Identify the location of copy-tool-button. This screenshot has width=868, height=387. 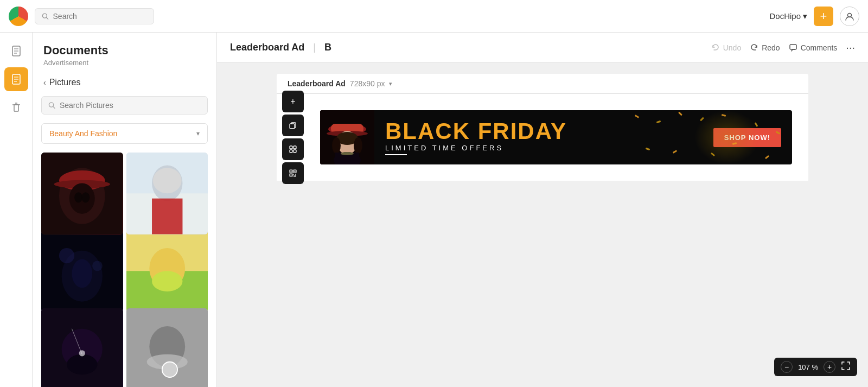
(293, 125).